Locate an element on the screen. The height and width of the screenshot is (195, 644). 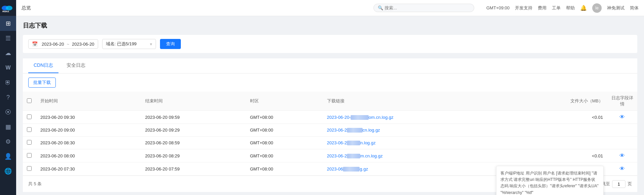
sidebar-item-w: W is located at coordinates (8, 68).